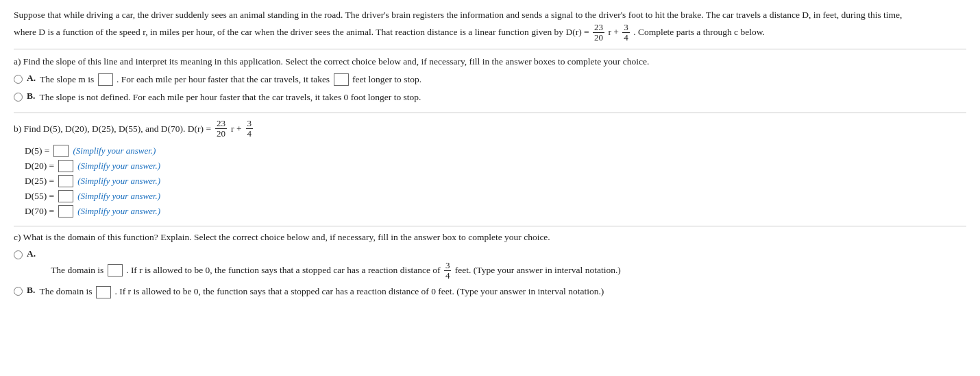  I want to click on option-a-text: The slope m is . For each mile per hour …, so click(230, 80).